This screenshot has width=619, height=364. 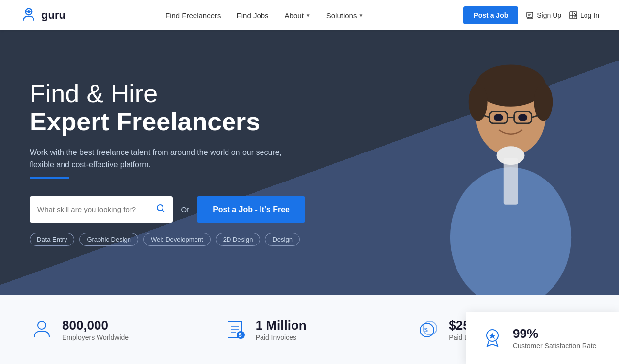 I want to click on search-button, so click(x=161, y=210).